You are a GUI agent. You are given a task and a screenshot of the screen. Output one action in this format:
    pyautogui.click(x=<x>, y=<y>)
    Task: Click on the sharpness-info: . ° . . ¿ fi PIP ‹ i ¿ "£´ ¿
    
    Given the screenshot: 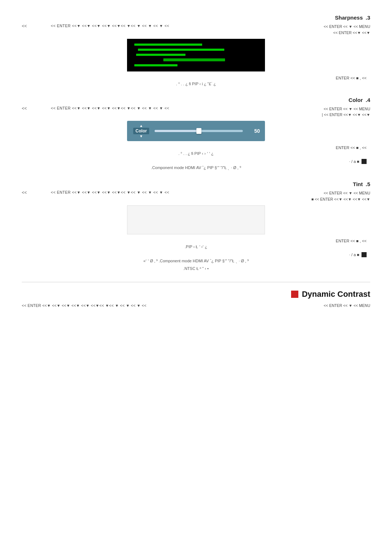 What is the action you would take?
    pyautogui.click(x=196, y=84)
    